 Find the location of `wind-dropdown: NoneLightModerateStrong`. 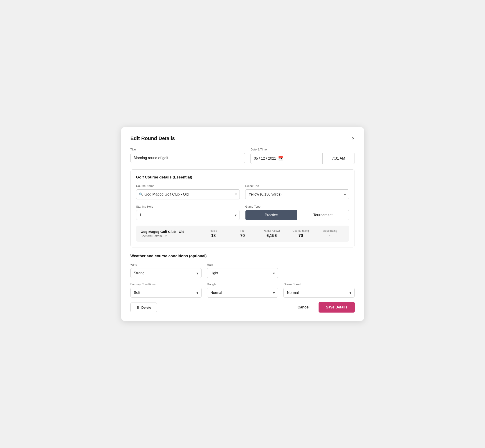

wind-dropdown: NoneLightModerateStrong is located at coordinates (166, 273).